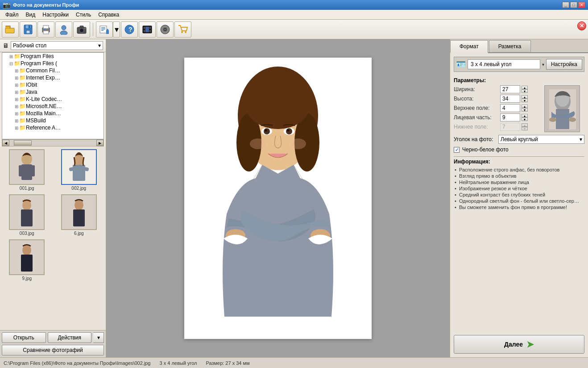 Image resolution: width=588 pixels, height=368 pixels. I want to click on face-down-button: ▼, so click(525, 119).